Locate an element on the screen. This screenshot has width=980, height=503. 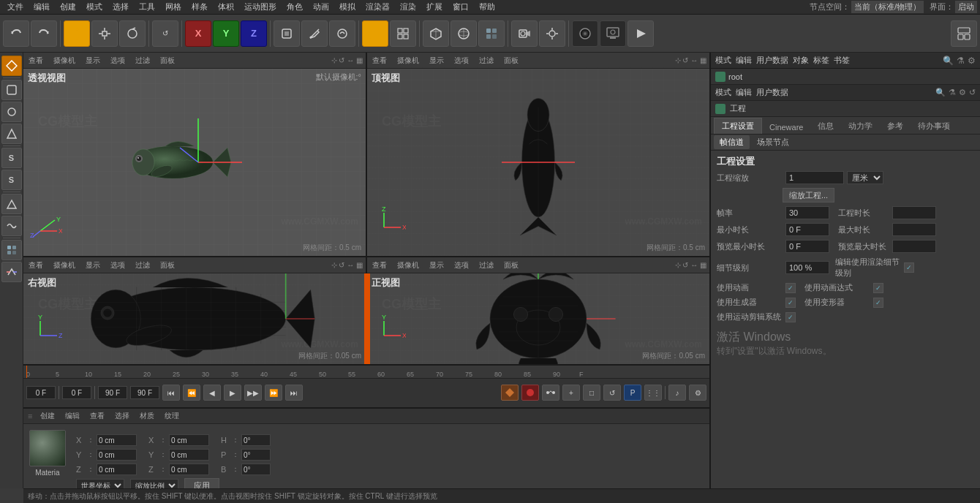
material-preview: Materia is located at coordinates (48, 453).